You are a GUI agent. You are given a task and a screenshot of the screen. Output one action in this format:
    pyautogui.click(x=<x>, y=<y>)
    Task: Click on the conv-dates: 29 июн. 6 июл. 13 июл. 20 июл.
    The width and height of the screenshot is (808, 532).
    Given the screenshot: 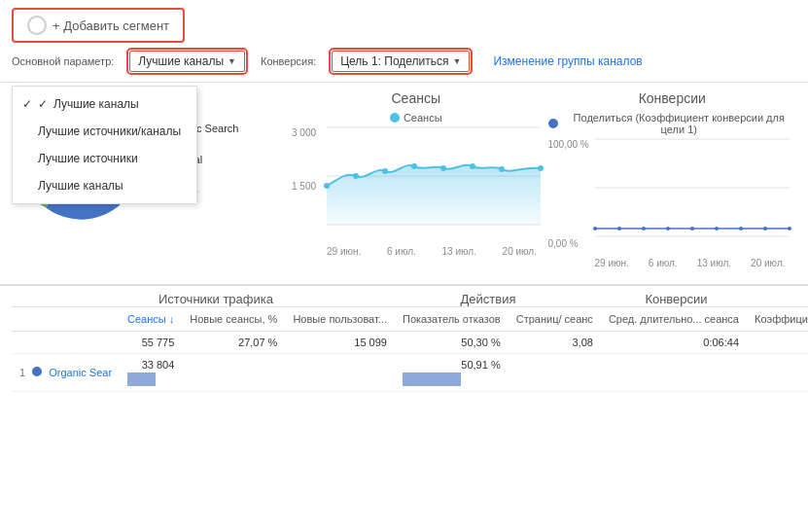 What is the action you would take?
    pyautogui.click(x=669, y=263)
    